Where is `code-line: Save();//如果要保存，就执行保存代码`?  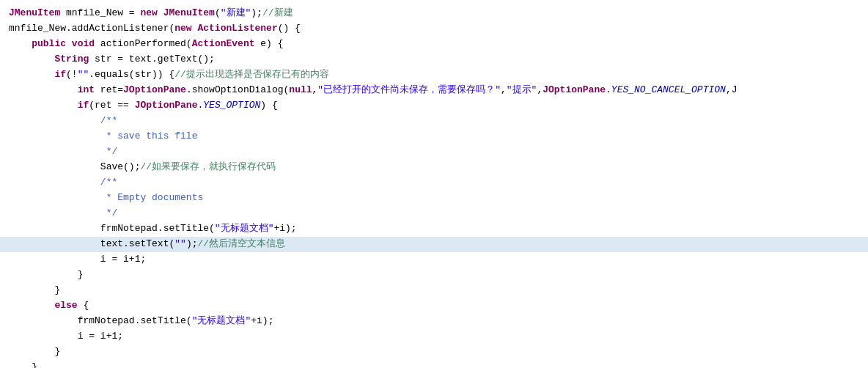
code-line: Save();//如果要保存，就执行保存代码 is located at coordinates (434, 167).